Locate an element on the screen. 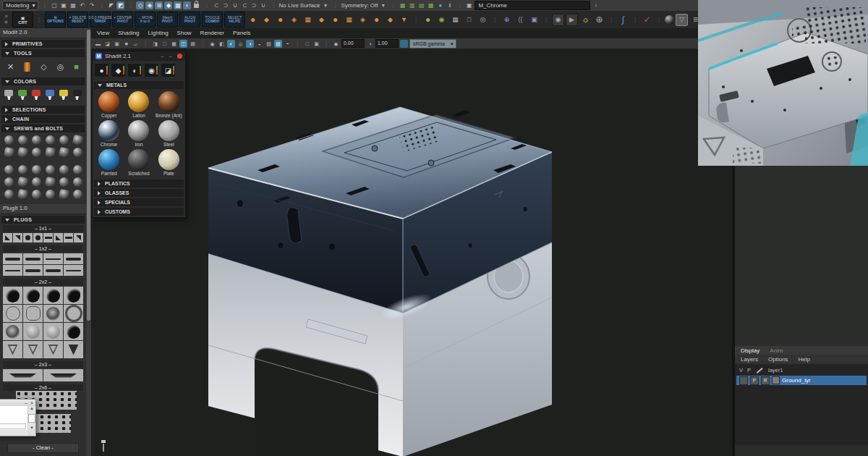 The width and height of the screenshot is (868, 456). exposure-icon: ◆ is located at coordinates (336, 43).